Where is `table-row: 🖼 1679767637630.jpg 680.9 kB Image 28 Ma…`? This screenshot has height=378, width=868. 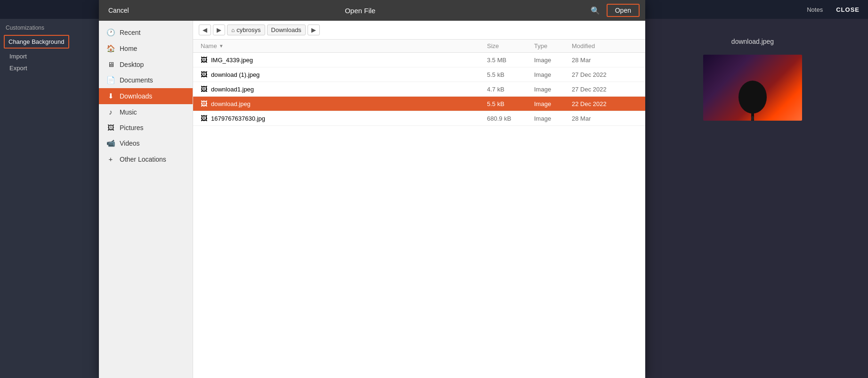
table-row: 🖼 1679767637630.jpg 680.9 kB Image 28 Ma… is located at coordinates (419, 119).